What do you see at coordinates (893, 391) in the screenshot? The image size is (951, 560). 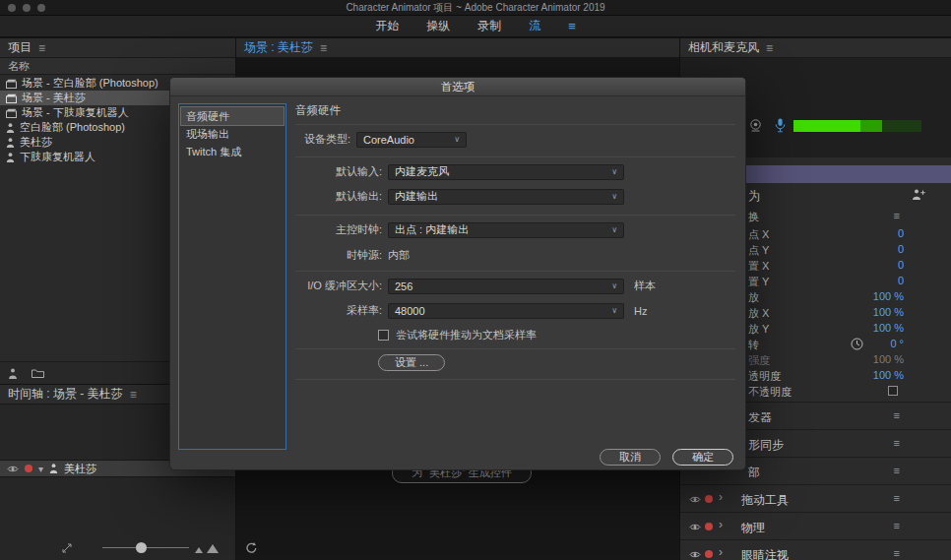 I see `opacity-checkbox` at bounding box center [893, 391].